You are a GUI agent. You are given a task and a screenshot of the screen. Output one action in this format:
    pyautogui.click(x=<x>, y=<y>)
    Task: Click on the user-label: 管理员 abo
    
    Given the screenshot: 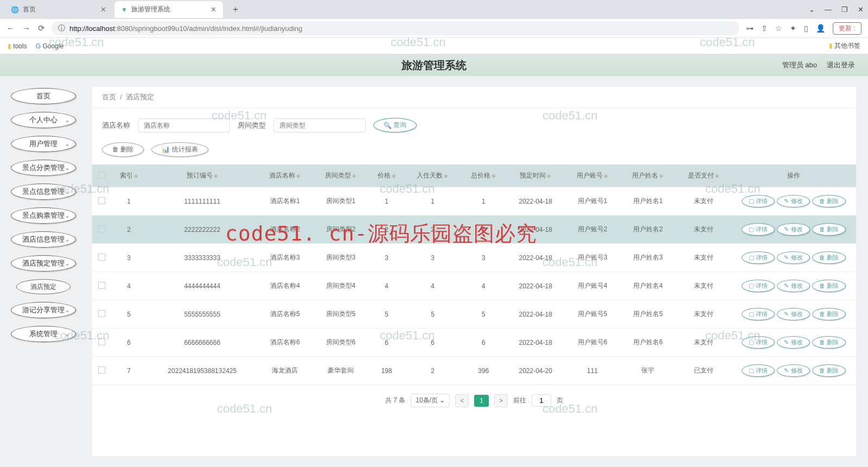 What is the action you would take?
    pyautogui.click(x=800, y=65)
    